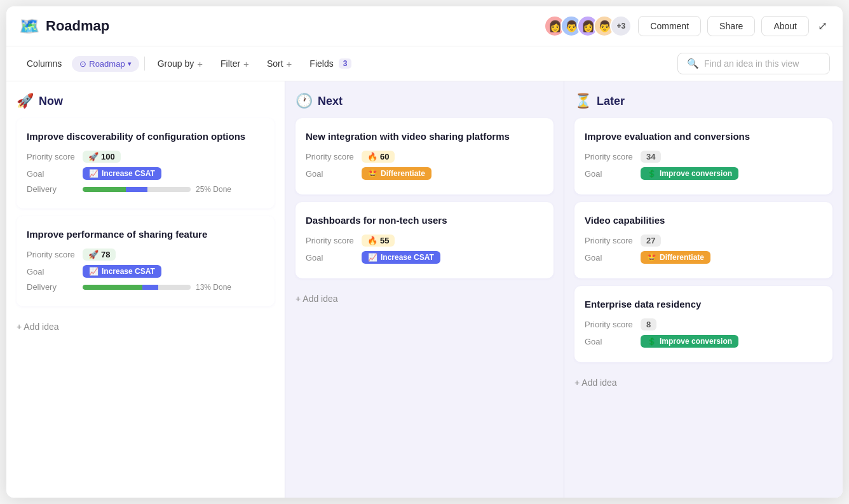 This screenshot has height=504, width=849. Describe the element at coordinates (610, 324) in the screenshot. I see `priority-label-7: Priority score` at that location.